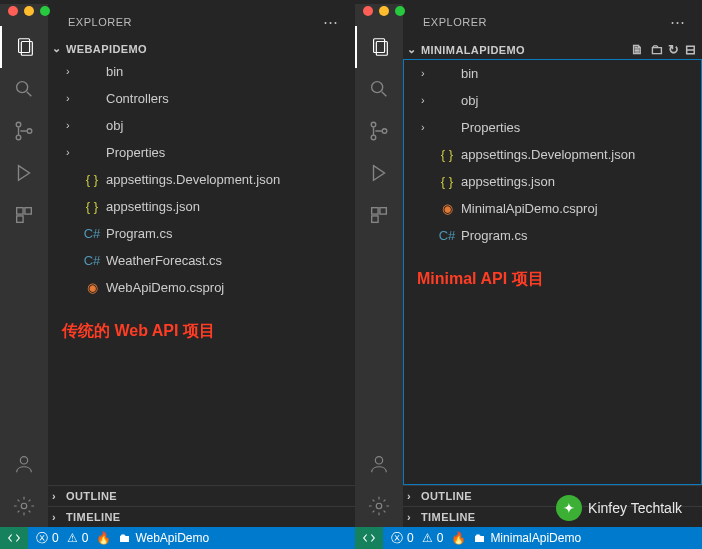  What do you see at coordinates (164, 538) in the screenshot?
I see `project-status: 🖿 WebApiDemo` at bounding box center [164, 538].